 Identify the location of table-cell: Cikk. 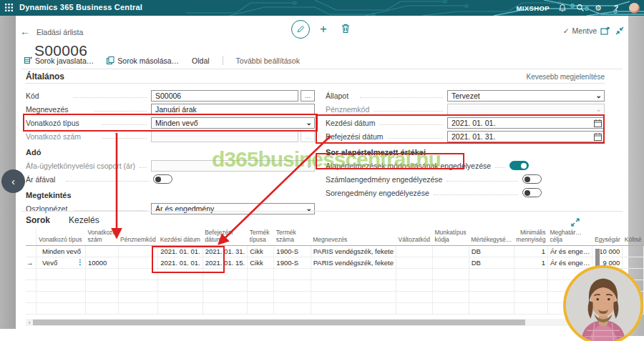
(260, 263).